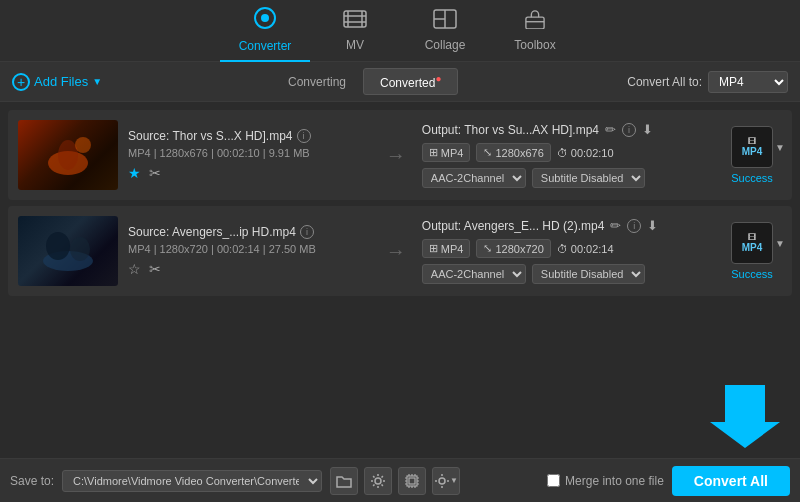 The height and width of the screenshot is (502, 800). Describe the element at coordinates (592, 249) in the screenshot. I see `time-value: 00:02:14` at that location.